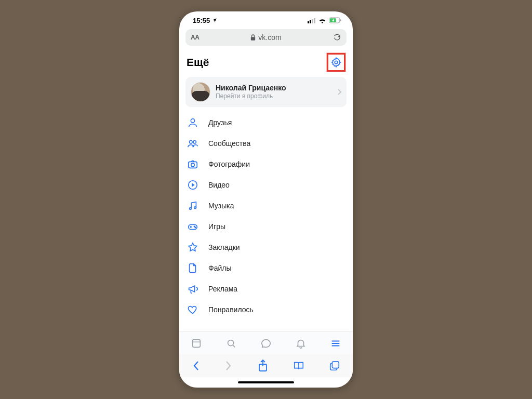 The height and width of the screenshot is (399, 532). Describe the element at coordinates (196, 343) in the screenshot. I see `news-icon` at that location.